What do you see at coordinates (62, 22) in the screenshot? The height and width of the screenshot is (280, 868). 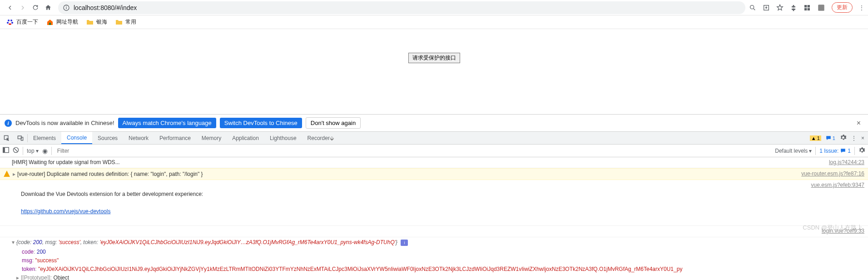 I see `bookmark-nav: 网址导航` at bounding box center [62, 22].